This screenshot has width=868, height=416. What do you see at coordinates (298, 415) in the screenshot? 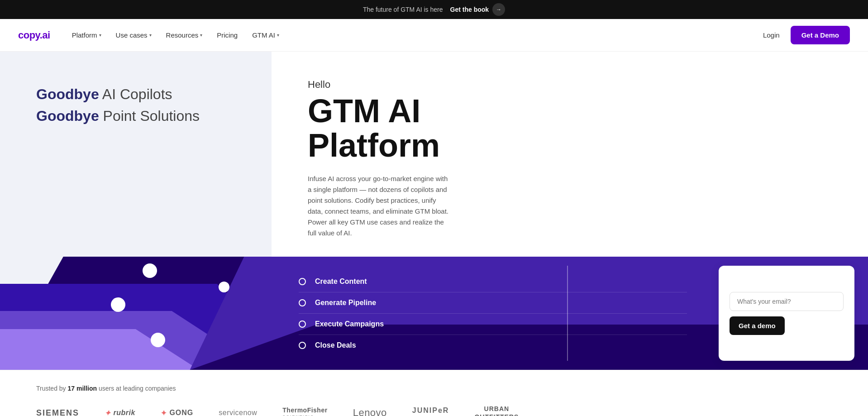
I see `thermofisher-sub: SCIENTIFIC` at bounding box center [298, 415].